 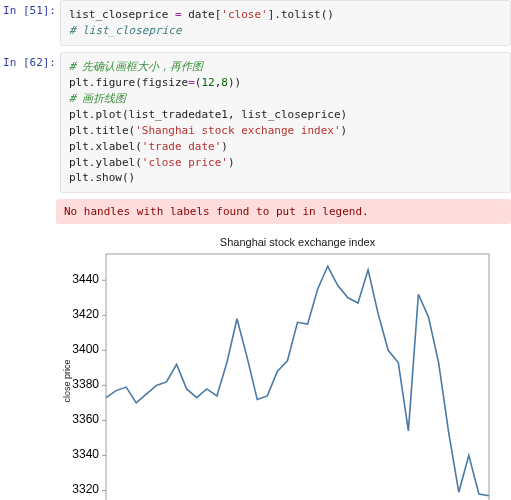 I want to click on stderr-output: No handles with labels found to put in l…, so click(x=284, y=212).